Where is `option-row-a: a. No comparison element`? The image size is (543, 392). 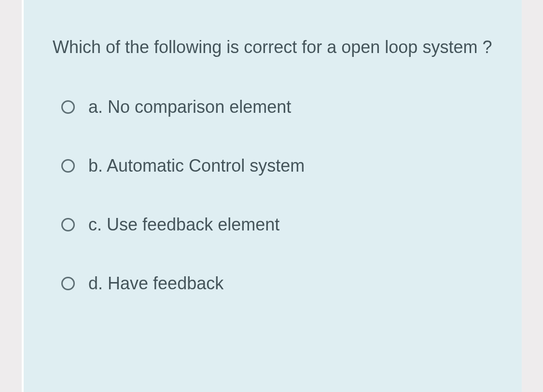 option-row-a: a. No comparison element is located at coordinates (277, 107).